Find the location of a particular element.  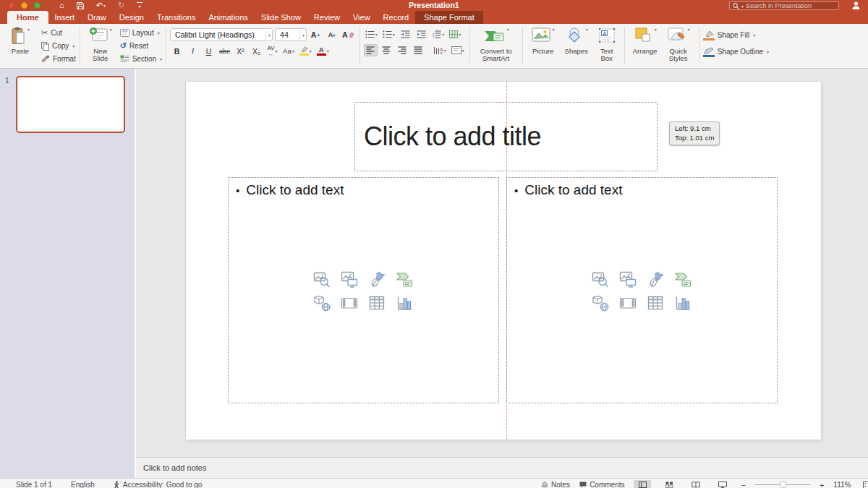

title-placeholder: Click to add title is located at coordinates (506, 137).